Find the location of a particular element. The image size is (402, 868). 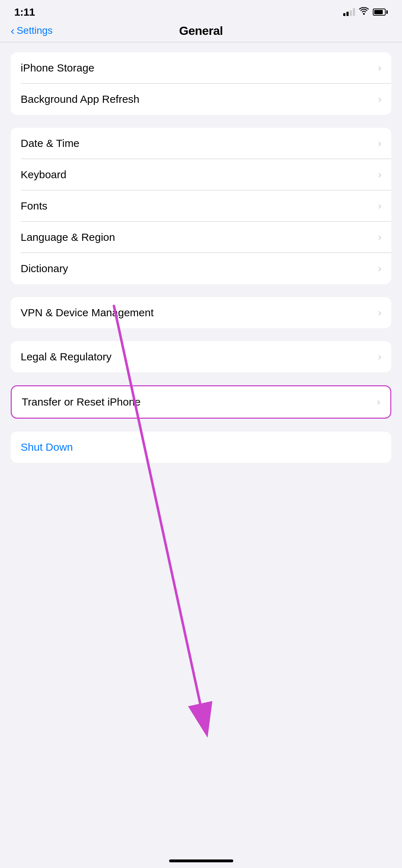

legal-regulatory-label: Legal & Regulatory is located at coordinates (66, 357).